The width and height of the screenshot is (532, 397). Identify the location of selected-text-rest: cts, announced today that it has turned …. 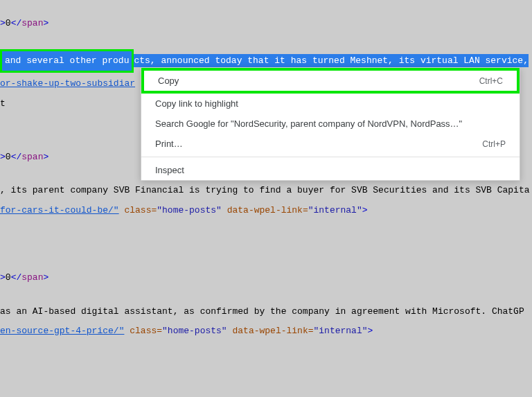
(331, 61).